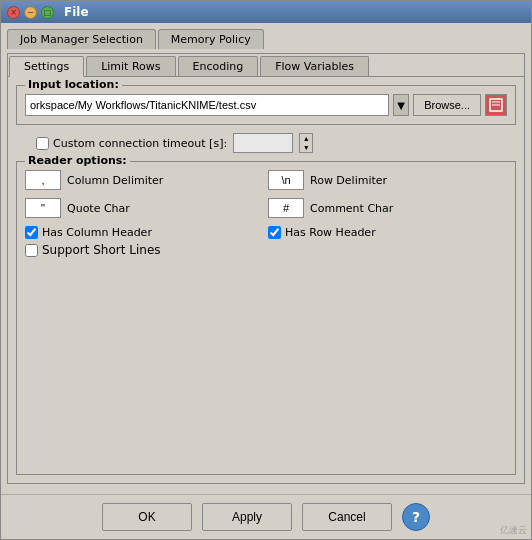 This screenshot has width=532, height=540. I want to click on path-input, so click(207, 105).